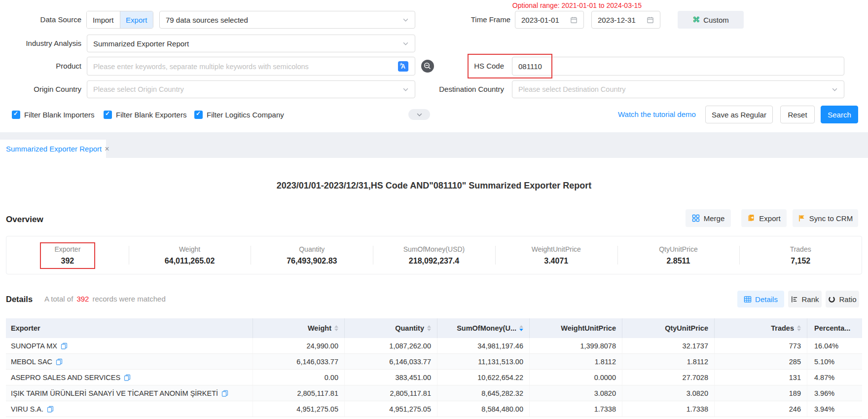 This screenshot has height=419, width=868. I want to click on weight-cell: 4,951,275.05, so click(299, 409).